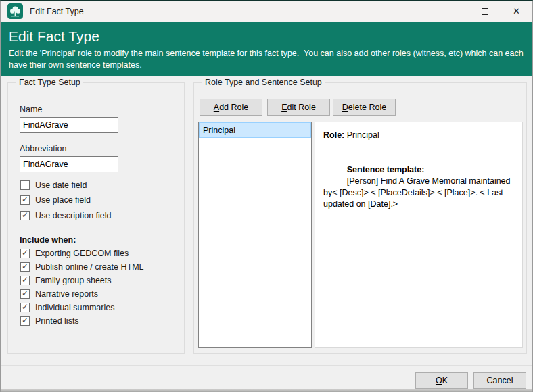 The width and height of the screenshot is (533, 392). What do you see at coordinates (364, 107) in the screenshot?
I see `delete-role-button: Delete Role` at bounding box center [364, 107].